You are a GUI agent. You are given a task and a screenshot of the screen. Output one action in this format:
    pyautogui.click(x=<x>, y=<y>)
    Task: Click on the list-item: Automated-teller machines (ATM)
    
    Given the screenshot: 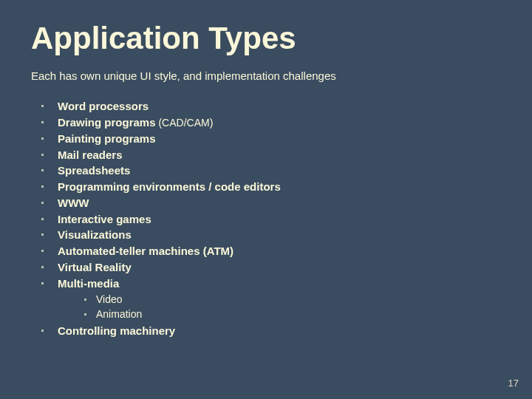 What is the action you would take?
    pyautogui.click(x=269, y=251)
    